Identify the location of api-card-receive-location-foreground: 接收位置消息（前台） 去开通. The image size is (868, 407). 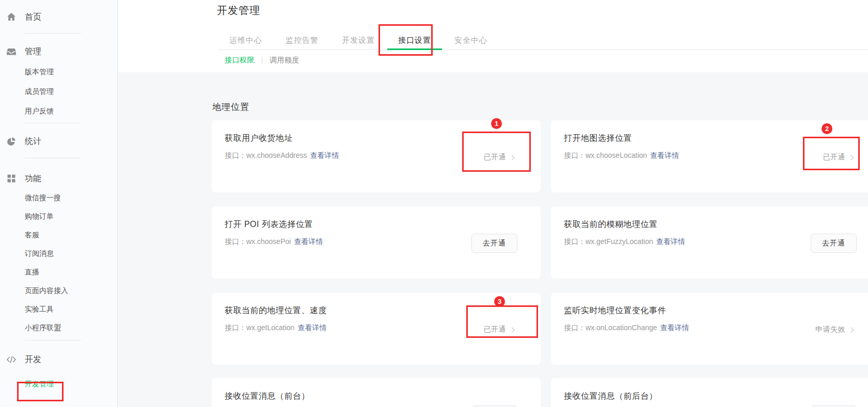
(376, 393).